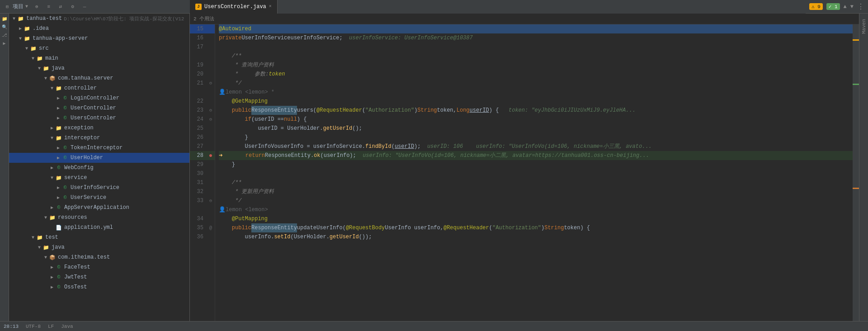 The height and width of the screenshot is (331, 868). What do you see at coordinates (536, 38) in the screenshot?
I see `code-line-16: private UserInfoService userInfoService;…` at bounding box center [536, 38].